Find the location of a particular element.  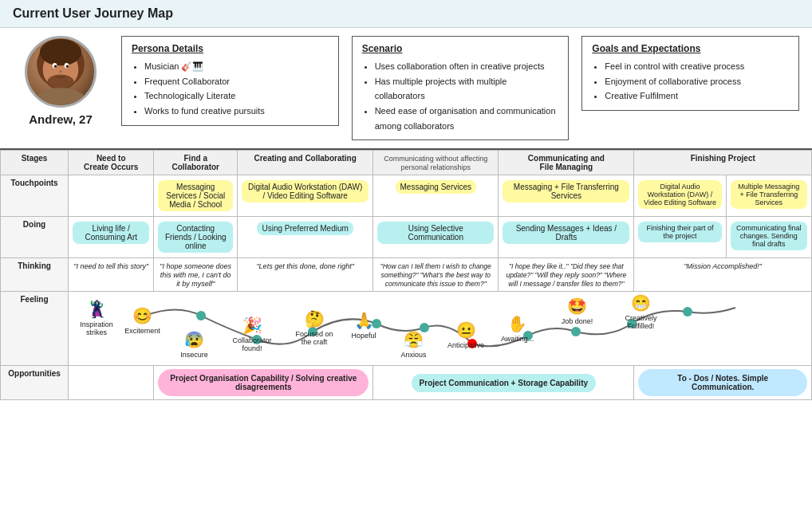

thinking-finish: "Mission Accomplished!" is located at coordinates (723, 275).